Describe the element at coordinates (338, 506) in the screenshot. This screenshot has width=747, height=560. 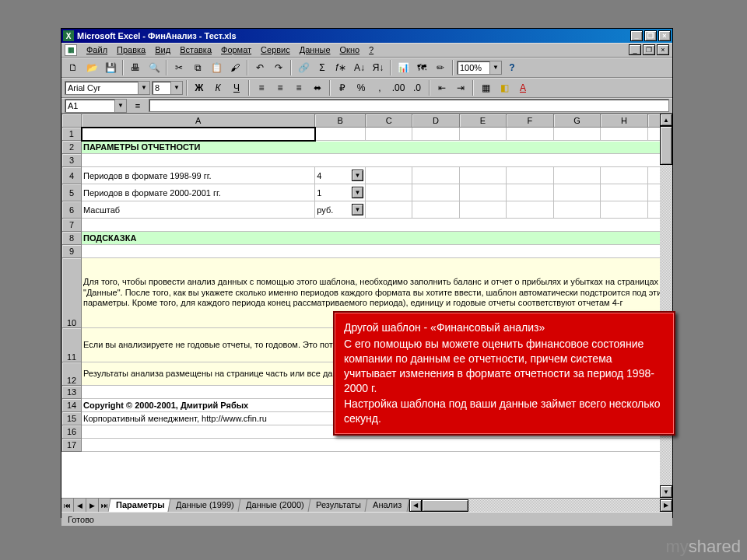
I see `tab-results: Результаты` at that location.